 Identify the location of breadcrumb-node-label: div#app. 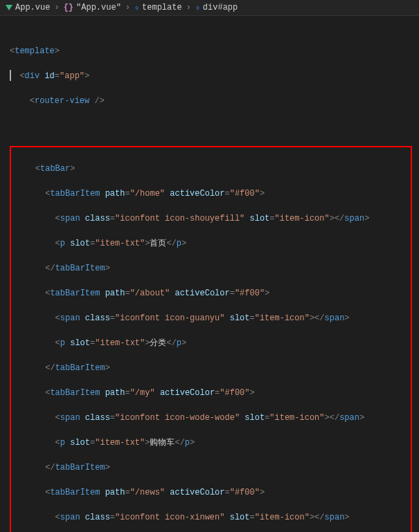
(220, 8).